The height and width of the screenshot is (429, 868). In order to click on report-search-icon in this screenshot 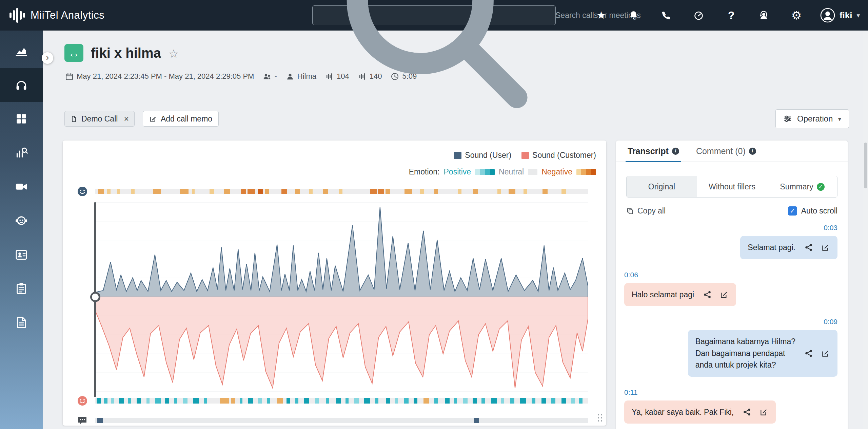, I will do `click(21, 153)`.